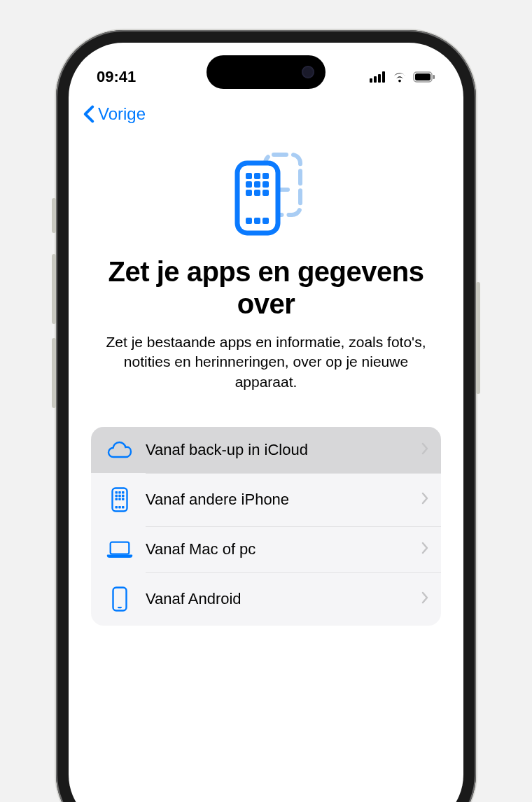 The height and width of the screenshot is (802, 532). I want to click on option-label: Vanaf Android, so click(277, 599).